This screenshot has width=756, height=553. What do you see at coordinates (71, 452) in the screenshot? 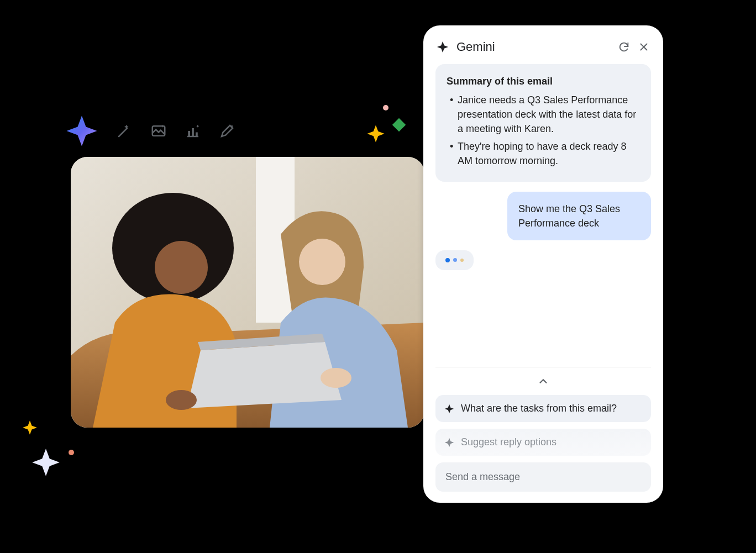
I see `coral-dot-icon` at bounding box center [71, 452].